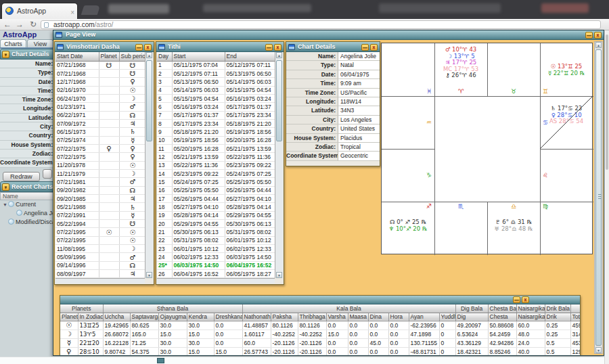 The width and height of the screenshot is (609, 364). Describe the element at coordinates (100, 232) in the screenshot. I see `dasha-row: 07/22/1995☉☉` at that location.